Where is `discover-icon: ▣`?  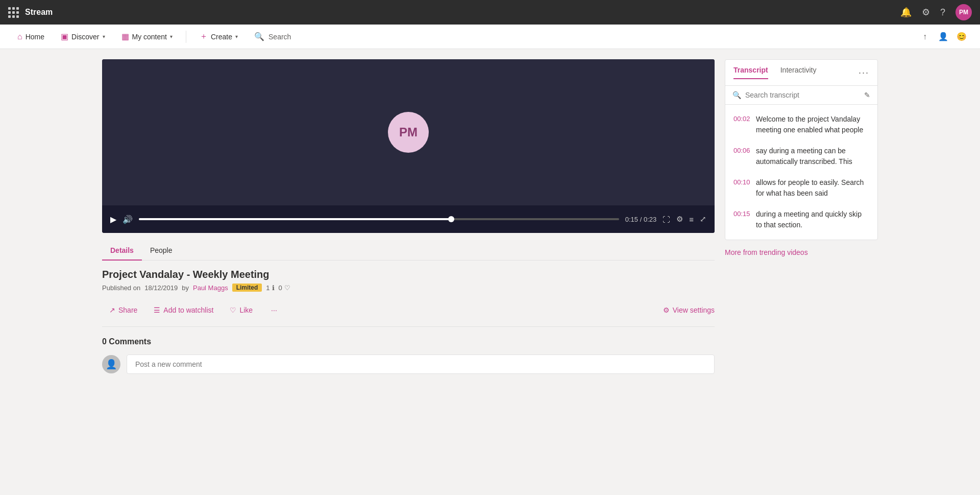
discover-icon: ▣ is located at coordinates (64, 37).